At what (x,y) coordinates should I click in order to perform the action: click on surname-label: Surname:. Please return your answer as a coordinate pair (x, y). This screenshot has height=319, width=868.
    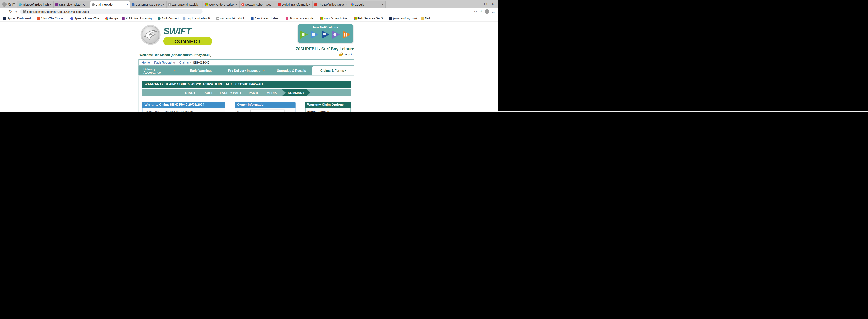
    Looking at the image, I should click on (243, 111).